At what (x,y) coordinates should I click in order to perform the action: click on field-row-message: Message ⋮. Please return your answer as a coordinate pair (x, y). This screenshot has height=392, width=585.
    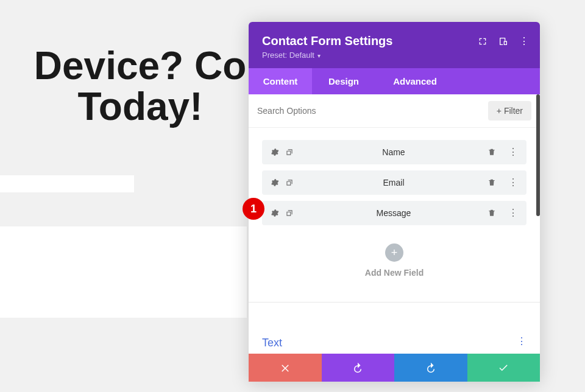
    Looking at the image, I should click on (394, 213).